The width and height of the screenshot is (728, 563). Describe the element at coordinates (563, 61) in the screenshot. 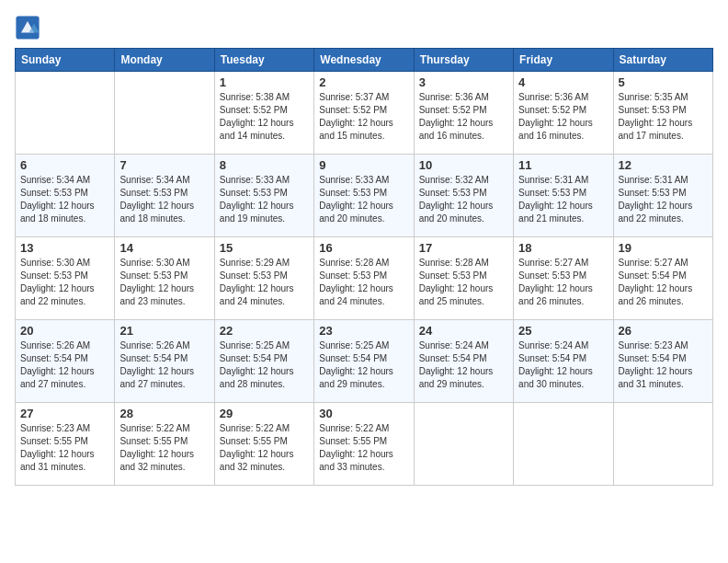

I see `col-header-friday: Friday` at that location.